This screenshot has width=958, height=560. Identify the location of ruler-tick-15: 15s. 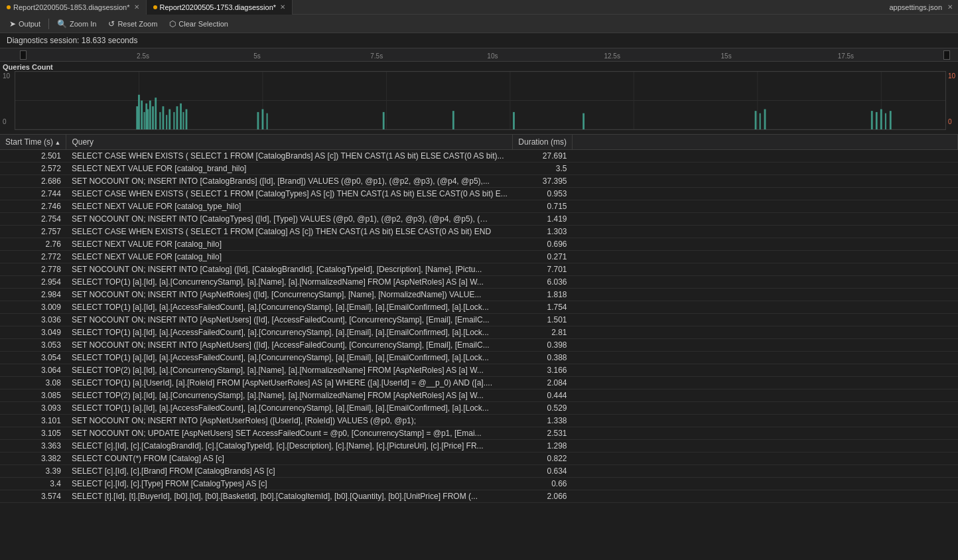
(726, 56).